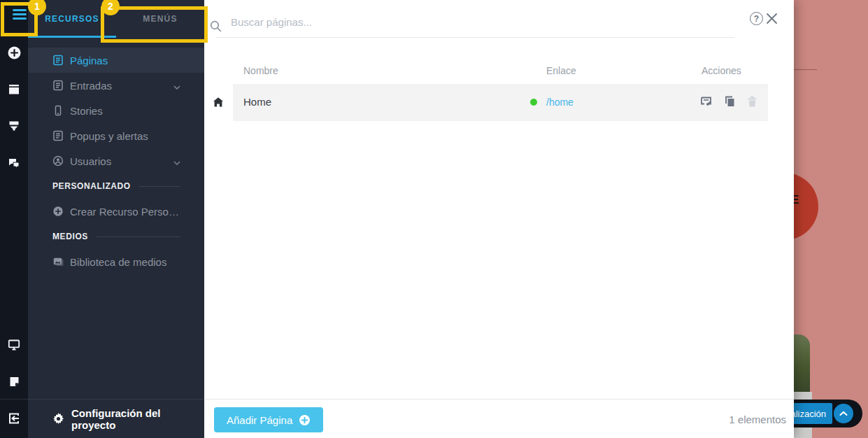  Describe the element at coordinates (116, 211) in the screenshot. I see `sidebar-item-crear-recurso: Crear Recurso Personali...` at that location.